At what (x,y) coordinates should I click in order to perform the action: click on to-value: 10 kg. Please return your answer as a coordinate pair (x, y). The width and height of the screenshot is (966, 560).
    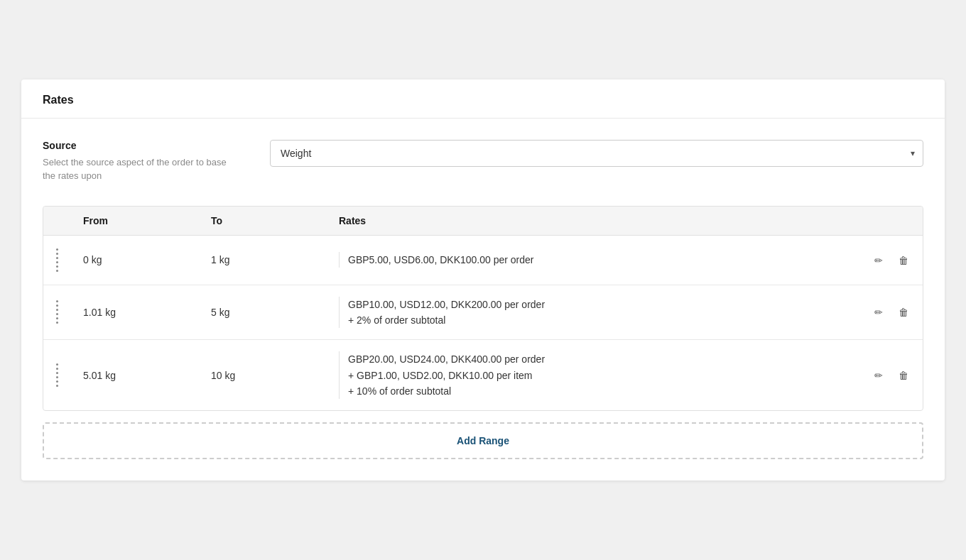
    Looking at the image, I should click on (275, 375).